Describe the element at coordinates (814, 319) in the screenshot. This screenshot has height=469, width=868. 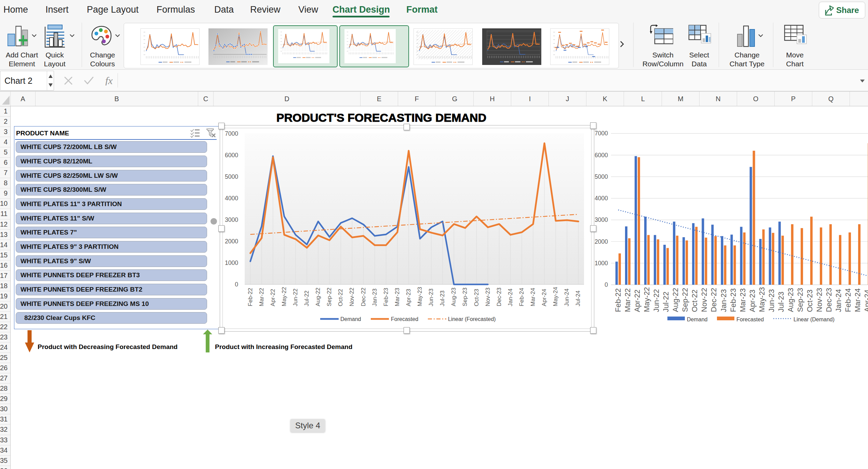
I see `svg-text: Linear (Demand)` at that location.